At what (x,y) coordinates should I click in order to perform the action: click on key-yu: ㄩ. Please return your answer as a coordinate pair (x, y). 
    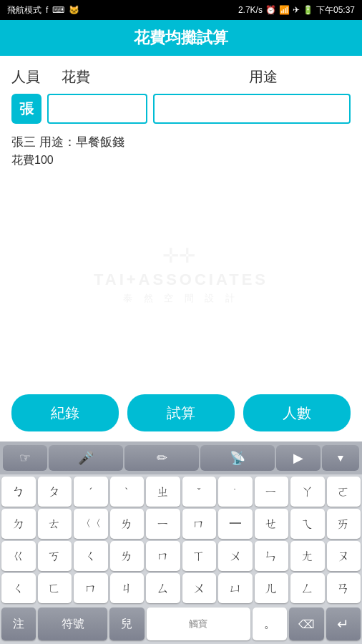
    Looking at the image, I should click on (235, 588).